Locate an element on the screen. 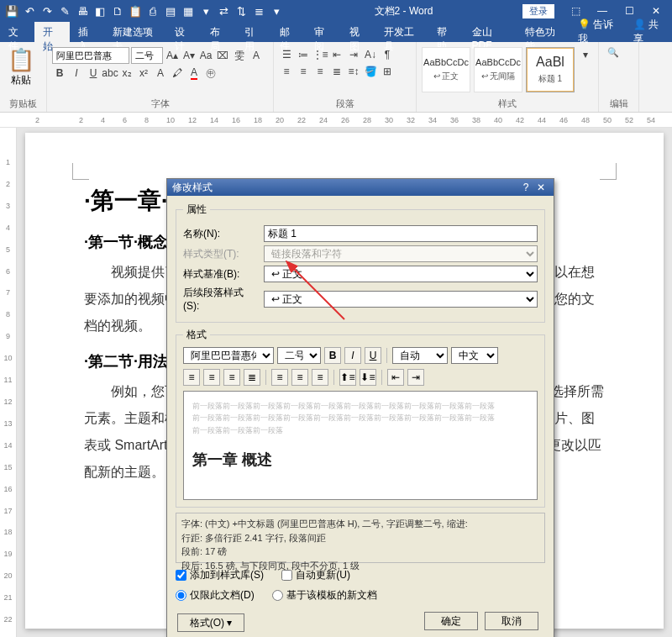 This screenshot has height=637, width=672. format-font-select: 阿里巴巴普惠体 is located at coordinates (228, 355).